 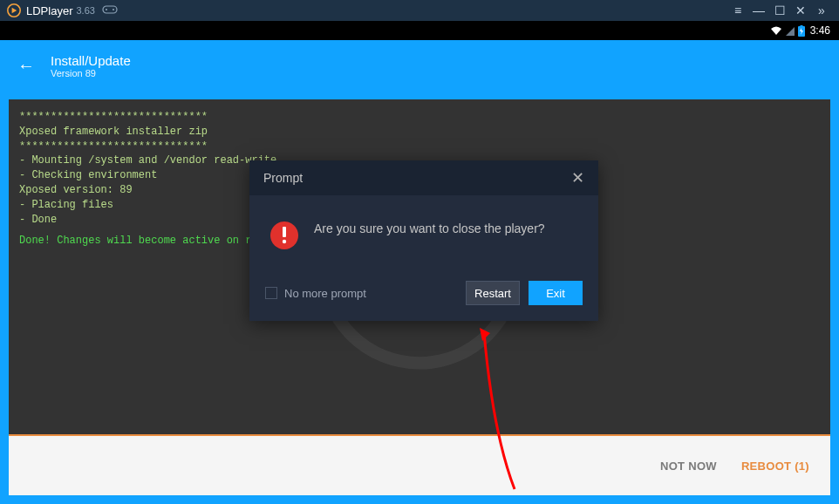 I want to click on warning-icon, so click(x=284, y=235).